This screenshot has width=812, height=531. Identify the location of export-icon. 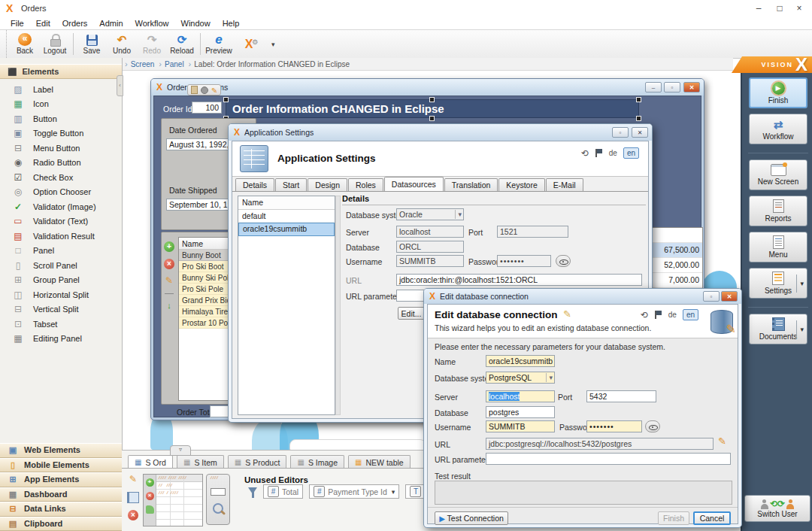
(169, 306).